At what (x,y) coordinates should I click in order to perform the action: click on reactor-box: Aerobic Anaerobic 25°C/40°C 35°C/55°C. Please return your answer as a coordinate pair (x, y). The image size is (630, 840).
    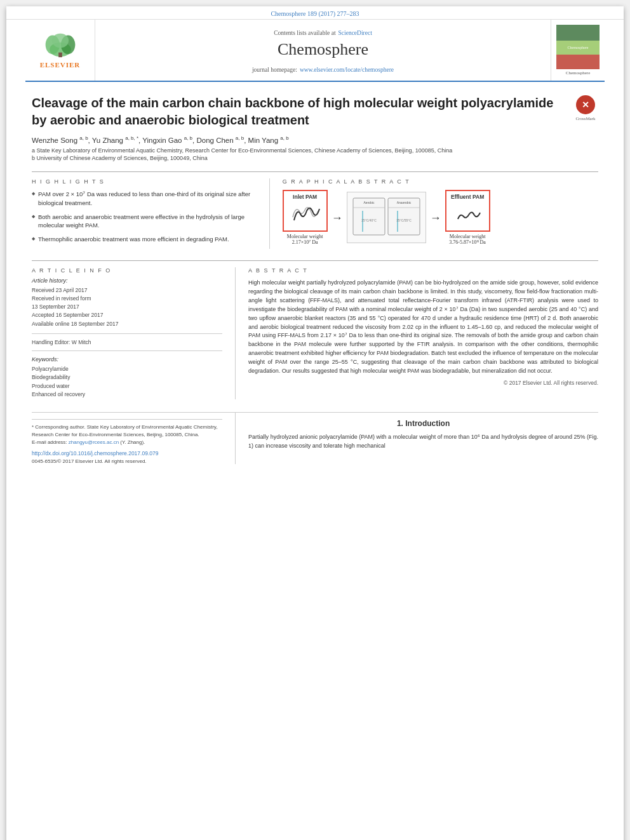
    Looking at the image, I should click on (386, 217).